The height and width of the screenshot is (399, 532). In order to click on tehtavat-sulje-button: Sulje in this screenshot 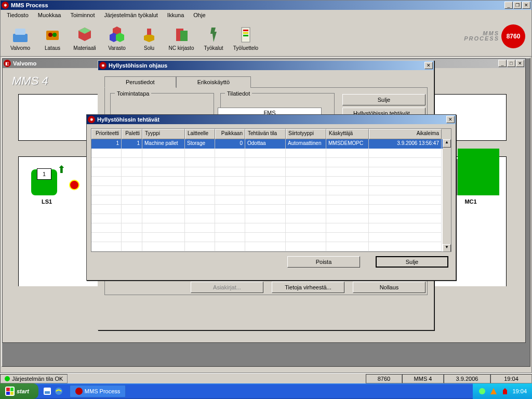, I will do `click(412, 262)`.